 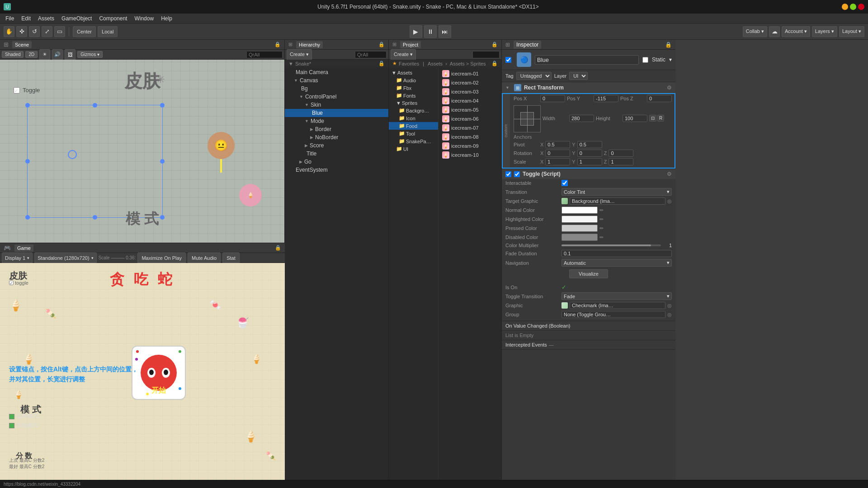 What do you see at coordinates (24, 248) in the screenshot?
I see `game-tab: Game` at bounding box center [24, 248].